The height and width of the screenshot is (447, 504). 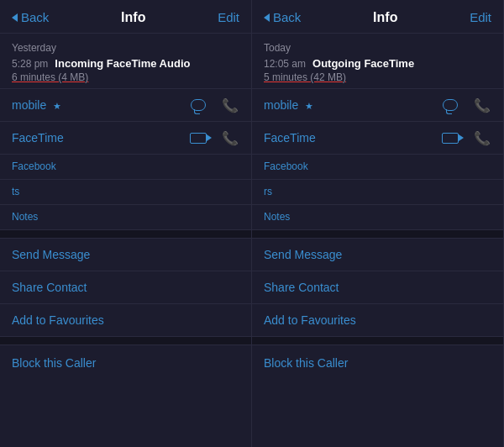 What do you see at coordinates (385, 18) in the screenshot?
I see `header-title-right: Info` at bounding box center [385, 18].